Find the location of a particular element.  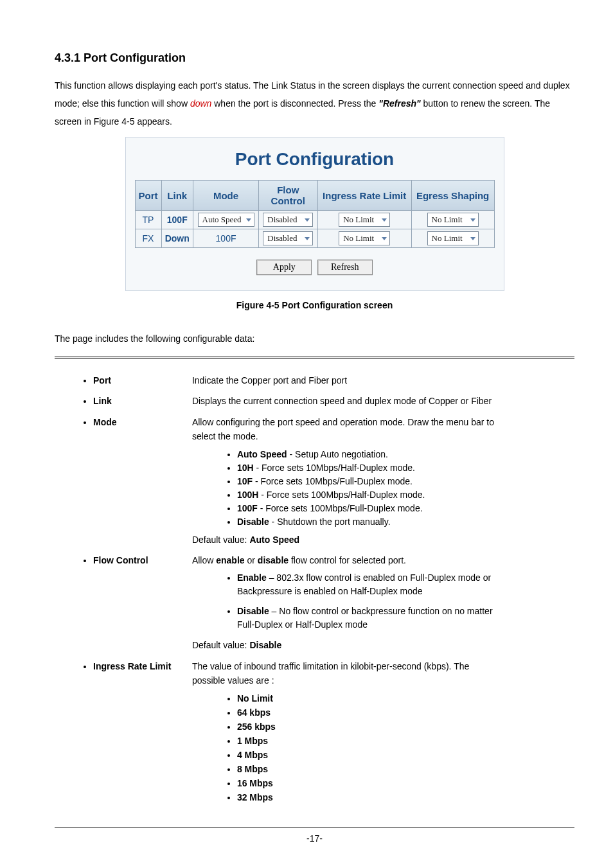

list-item: Auto Speed - Setup Auto negotiation. is located at coordinates (369, 455).